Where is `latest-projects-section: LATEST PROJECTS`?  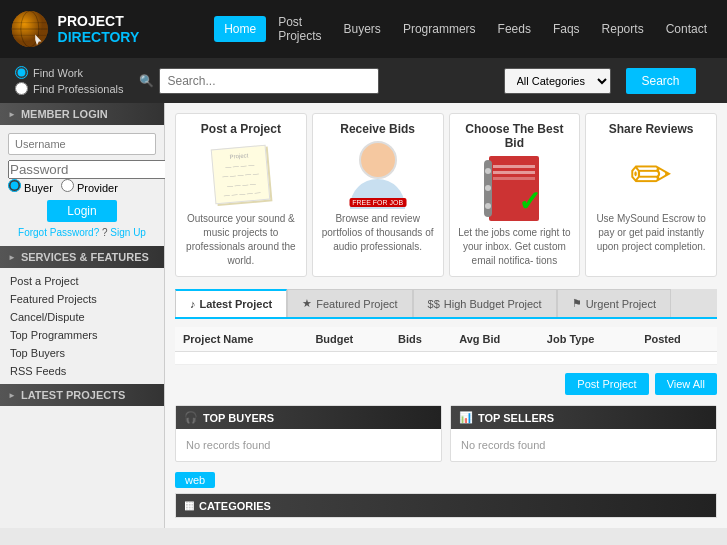 latest-projects-section: LATEST PROJECTS is located at coordinates (82, 395).